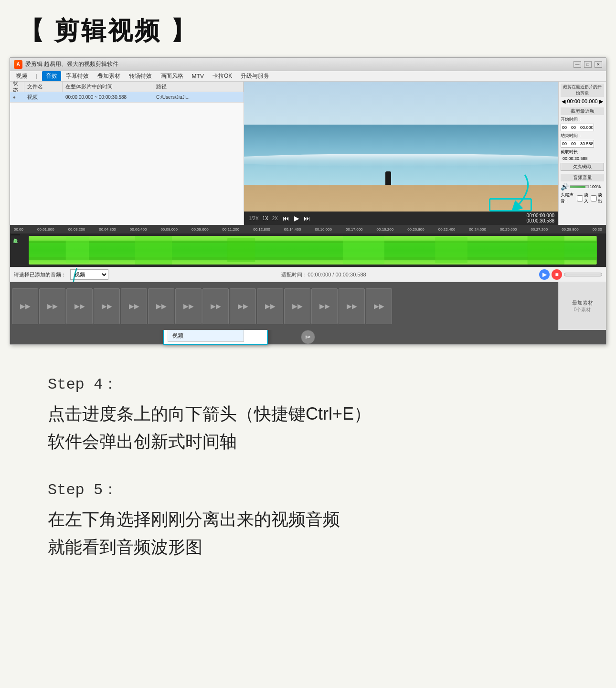 The image size is (616, 688). I want to click on stop-btn-bottom: ■, so click(557, 275).